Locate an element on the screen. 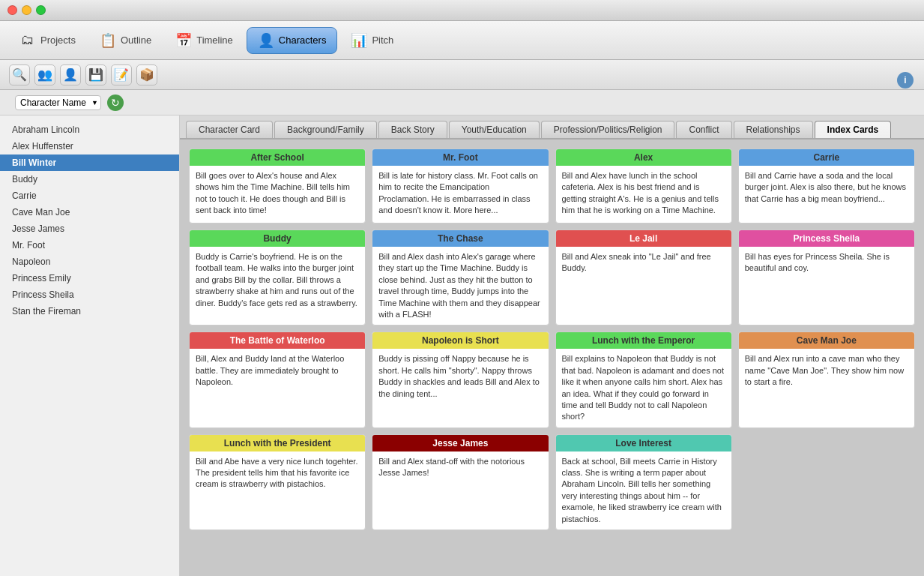 This screenshot has width=924, height=576. info-button: i is located at coordinates (905, 80).